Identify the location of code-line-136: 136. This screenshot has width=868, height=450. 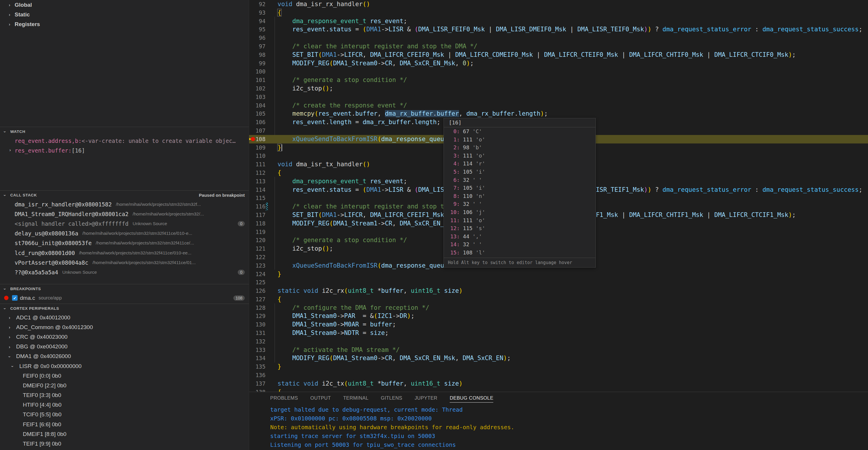
(559, 375).